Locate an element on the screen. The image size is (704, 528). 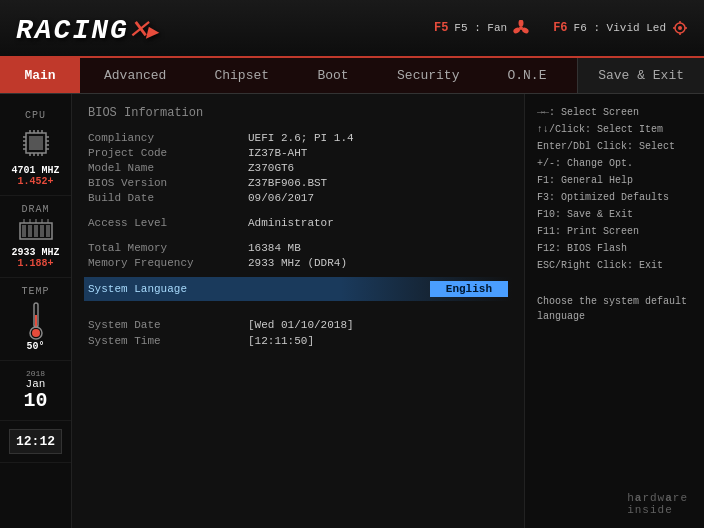
bios-section-title: BIOS Information is located at coordinates (298, 113).